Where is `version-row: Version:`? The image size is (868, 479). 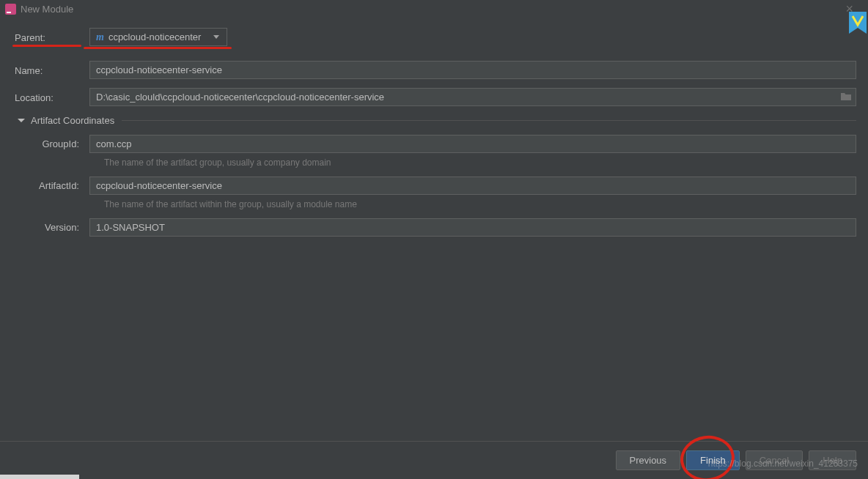
version-row: Version: is located at coordinates (435, 227).